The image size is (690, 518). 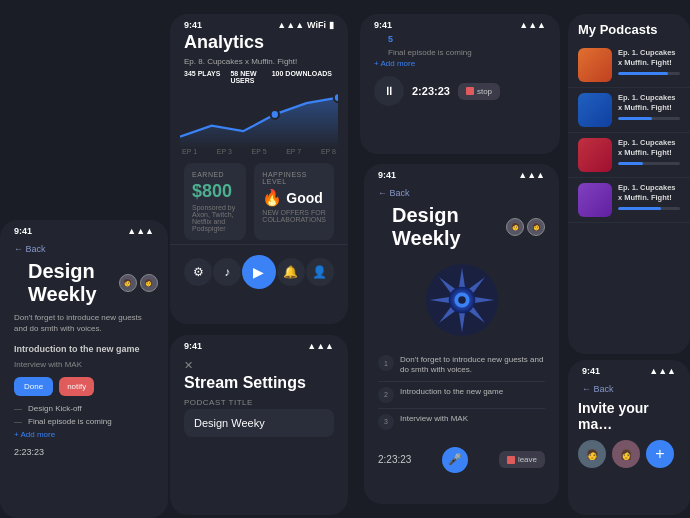 What do you see at coordinates (259, 400) in the screenshot?
I see `podcast-title-label: PODCAST TITLE` at bounding box center [259, 400].